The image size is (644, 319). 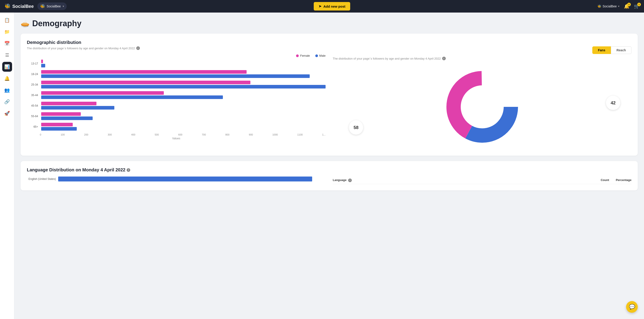 I want to click on account-bee-icon: 🐝, so click(x=42, y=6).